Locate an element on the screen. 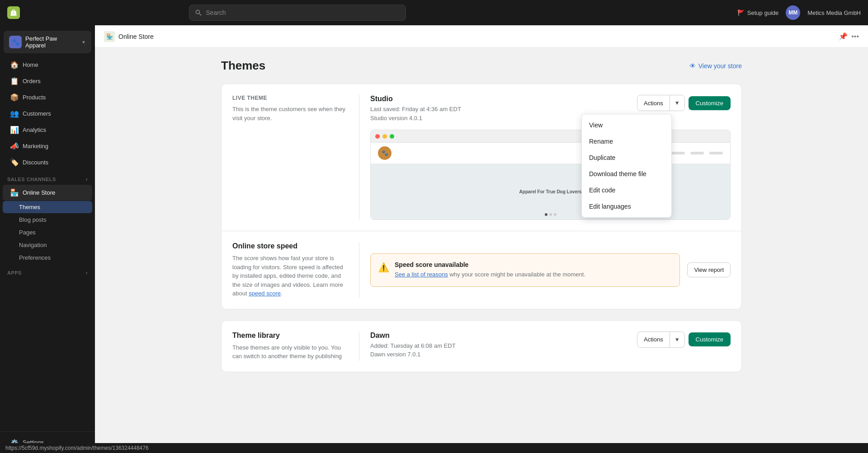  actions-dropdown-menu: View Rename Duplicate Download theme fil… is located at coordinates (627, 166).